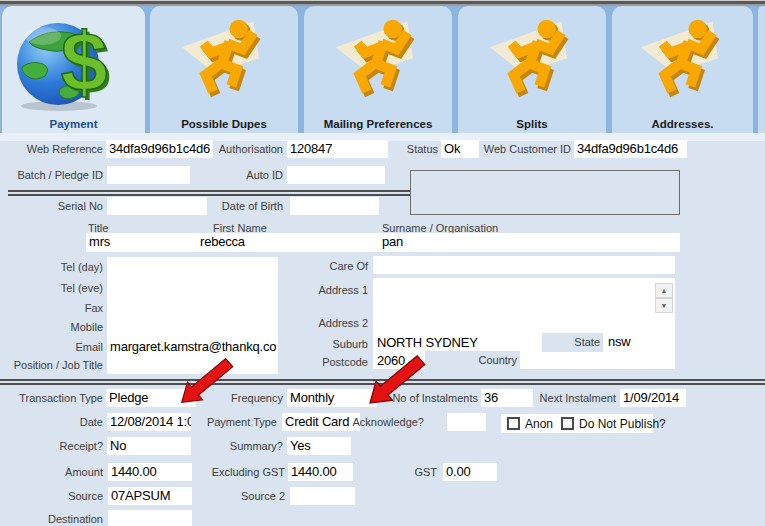  What do you see at coordinates (545, 192) in the screenshot?
I see `group-box` at bounding box center [545, 192].